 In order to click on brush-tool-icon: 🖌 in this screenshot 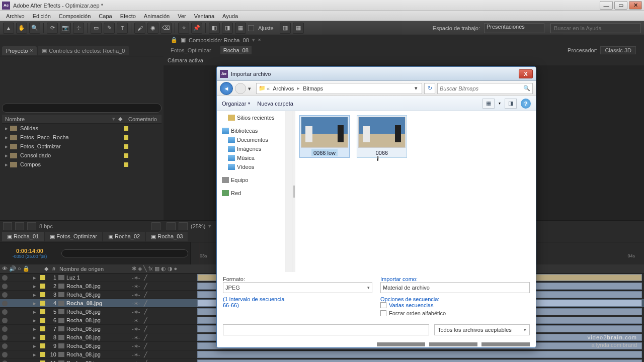, I will do `click(140, 28)`.